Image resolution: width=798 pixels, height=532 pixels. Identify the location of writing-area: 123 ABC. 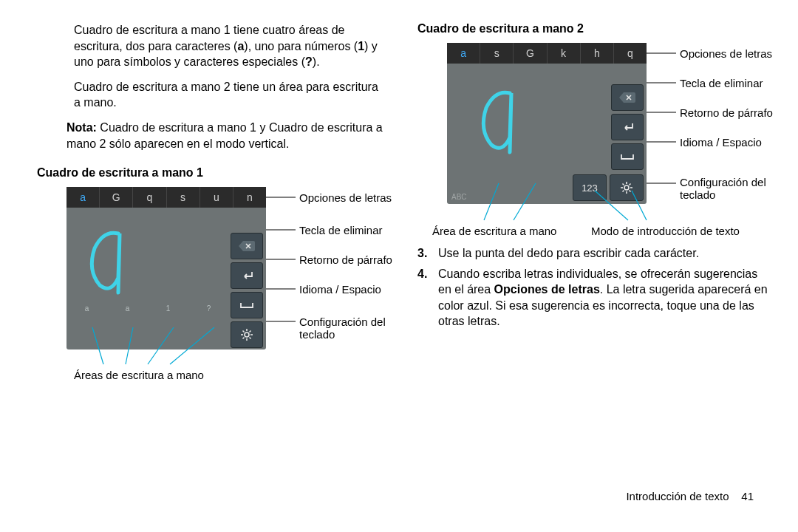
(547, 134).